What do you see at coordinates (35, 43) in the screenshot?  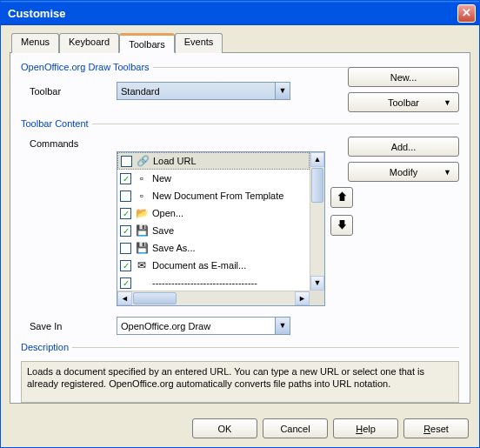 I see `tab-menus: Menus` at bounding box center [35, 43].